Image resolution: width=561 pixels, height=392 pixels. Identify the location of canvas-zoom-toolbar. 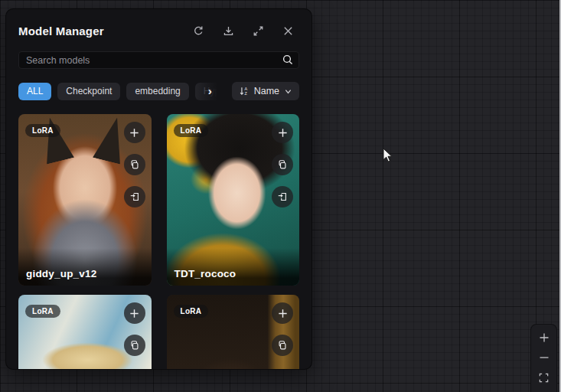
(543, 358).